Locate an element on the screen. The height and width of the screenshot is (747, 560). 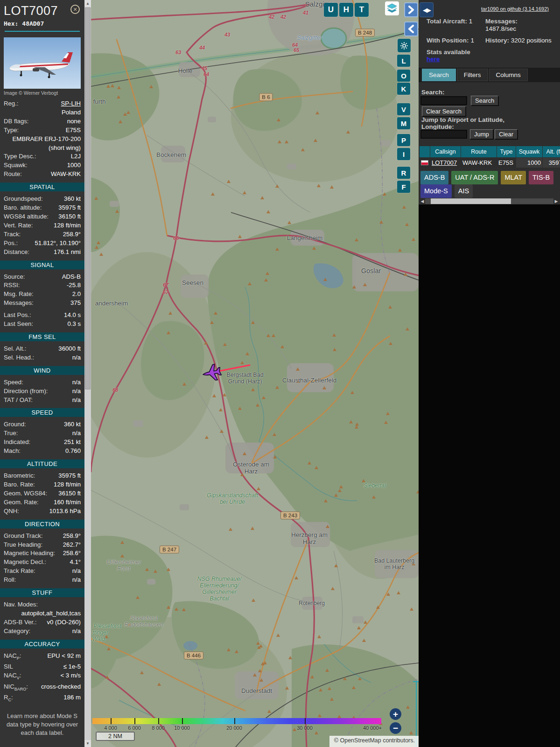
jump-label: Jump to Airport or Latitude, Longitude: is located at coordinates (463, 123).